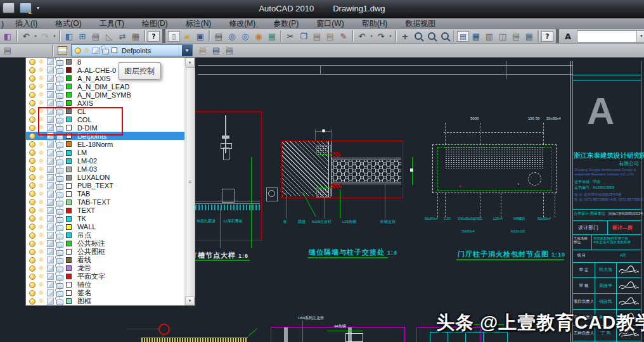 The width and height of the screenshot is (644, 342). Describe the element at coordinates (381, 37) in the screenshot. I see `redo2-icon: ↷` at that location.